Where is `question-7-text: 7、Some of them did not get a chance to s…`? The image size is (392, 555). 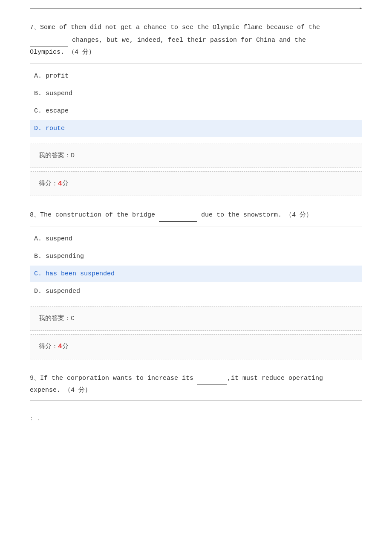 question-7-text: 7、Some of them did not get a chance to s… is located at coordinates (196, 40).